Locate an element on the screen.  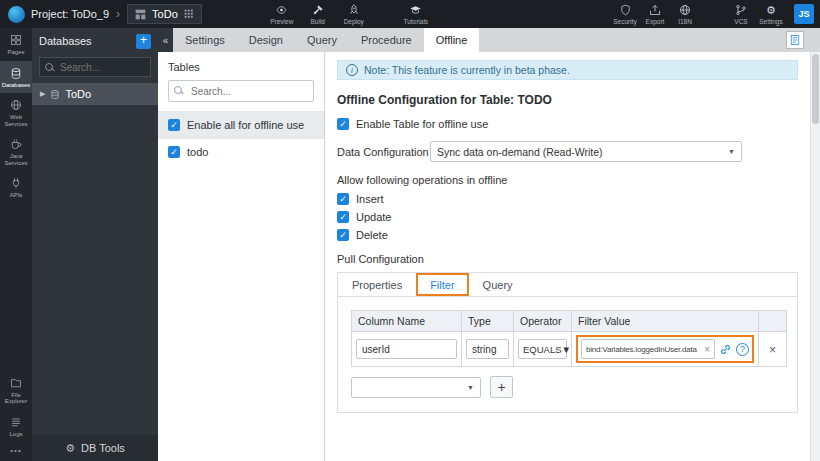
i18n-button: I18N is located at coordinates (685, 14).